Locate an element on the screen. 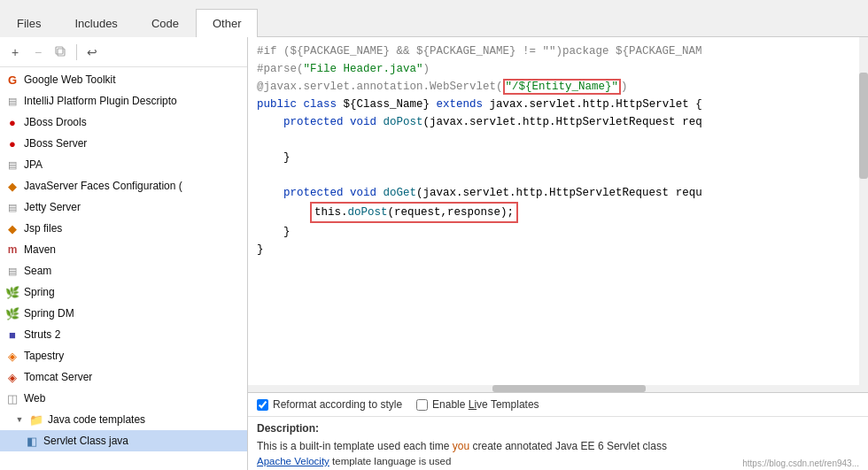 This screenshot has height=470, width=868. tapestry-icon: ◈ is located at coordinates (12, 356).